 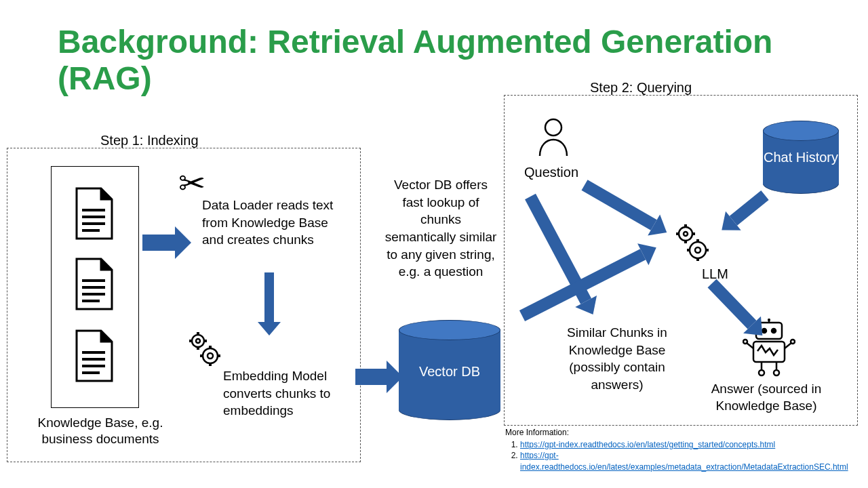 What do you see at coordinates (682, 450) in the screenshot?
I see `more-info: More Information: https://gpt-index.read…` at bounding box center [682, 450].